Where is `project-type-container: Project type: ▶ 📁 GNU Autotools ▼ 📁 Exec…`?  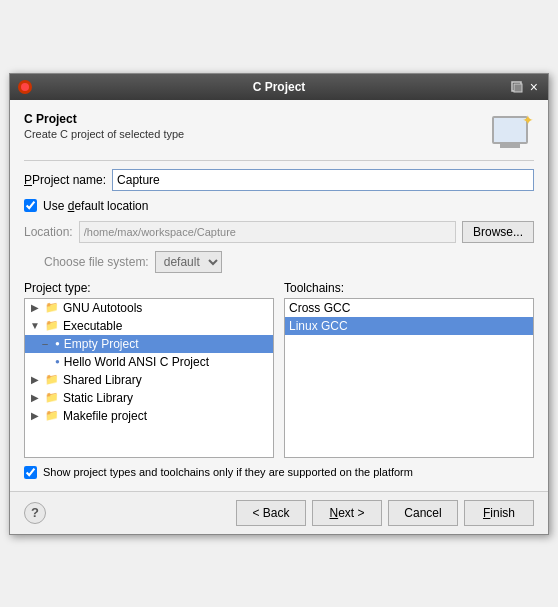 project-type-container: Project type: ▶ 📁 GNU Autotools ▼ 📁 Exec… is located at coordinates (149, 370).